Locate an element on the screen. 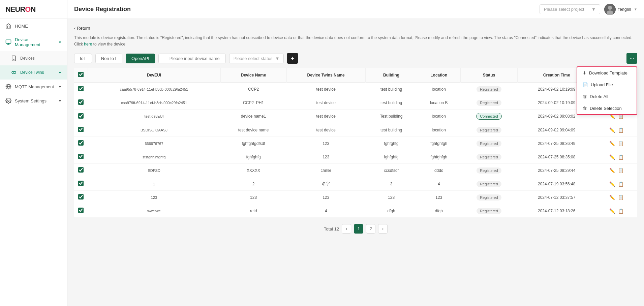  sidebar-item-device-management-label: Device Management is located at coordinates (35, 42).